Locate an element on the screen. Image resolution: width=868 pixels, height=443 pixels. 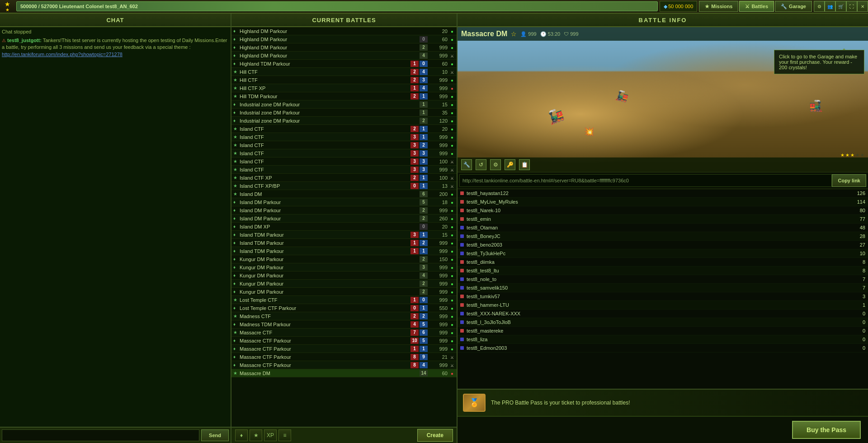
filter-xp-icon: XP is located at coordinates (270, 435).